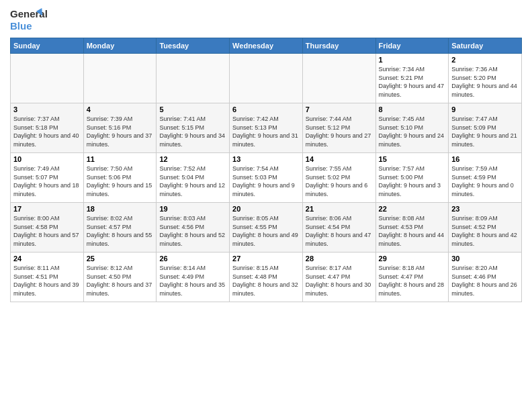 The height and width of the screenshot is (411, 532). What do you see at coordinates (266, 19) in the screenshot?
I see `page-header: GeneralBlue` at bounding box center [266, 19].